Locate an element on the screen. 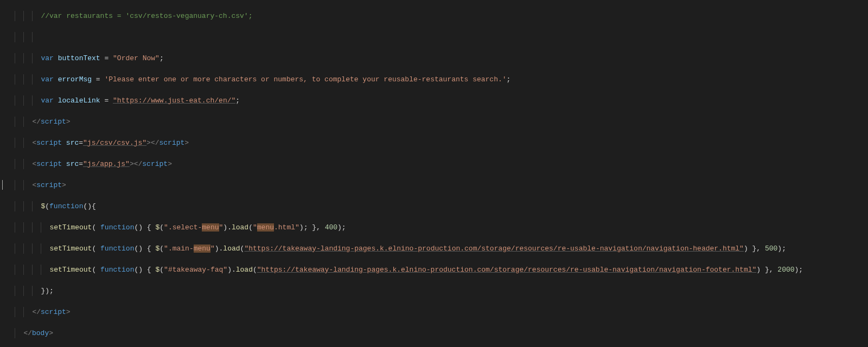 This screenshot has width=868, height=347. code-line: setTimeout( function() { $(".select-menu… is located at coordinates (435, 228).